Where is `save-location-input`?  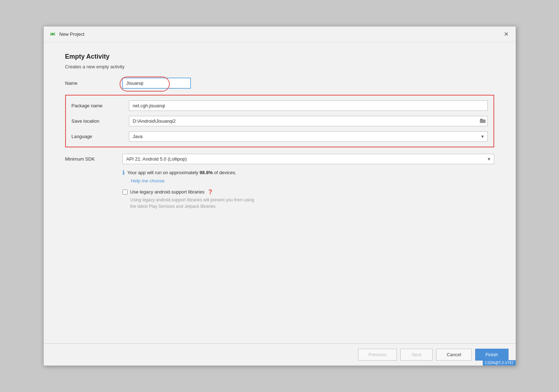 save-location-input is located at coordinates (308, 121).